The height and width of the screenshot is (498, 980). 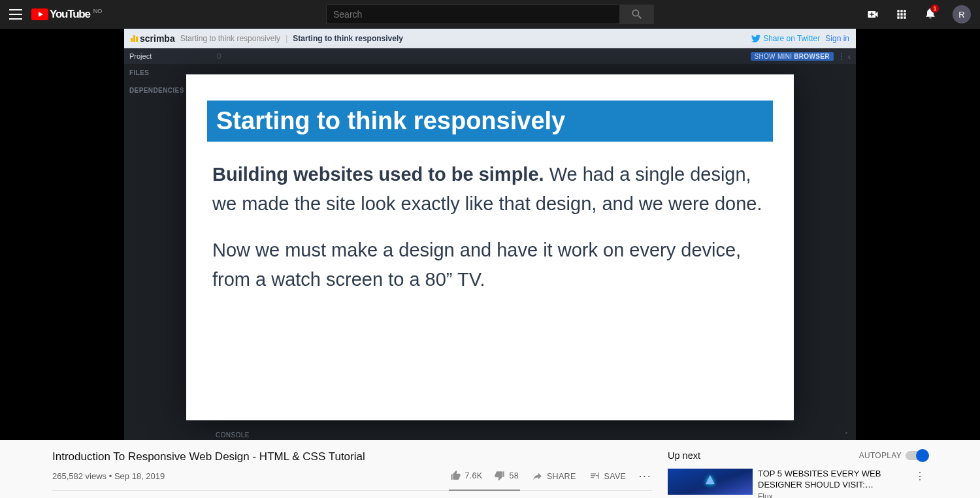 What do you see at coordinates (490, 121) in the screenshot?
I see `slide-title-bar: Starting to think responsively` at bounding box center [490, 121].